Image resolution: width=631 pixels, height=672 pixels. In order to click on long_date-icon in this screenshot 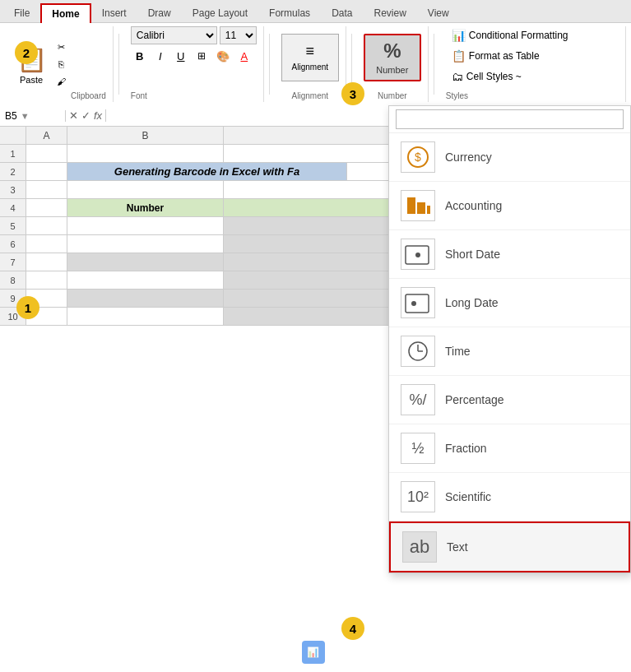, I will do `click(418, 303)`.